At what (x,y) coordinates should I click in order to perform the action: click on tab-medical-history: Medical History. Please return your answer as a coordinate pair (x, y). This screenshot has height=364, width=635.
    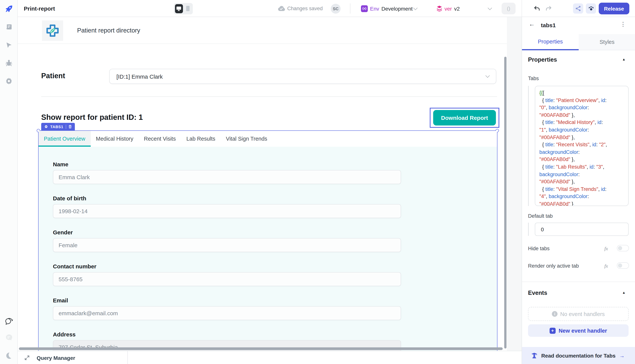
    Looking at the image, I should click on (114, 139).